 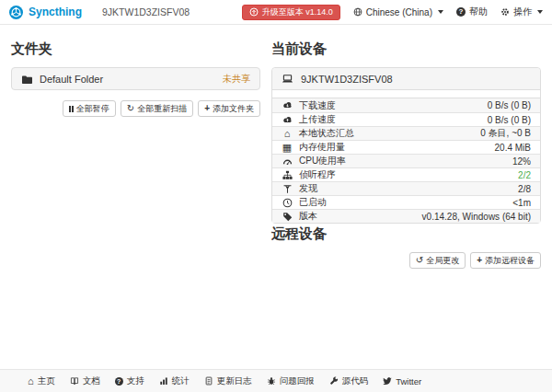 I want to click on remote-devices-heading: 远程设备, so click(x=407, y=234).